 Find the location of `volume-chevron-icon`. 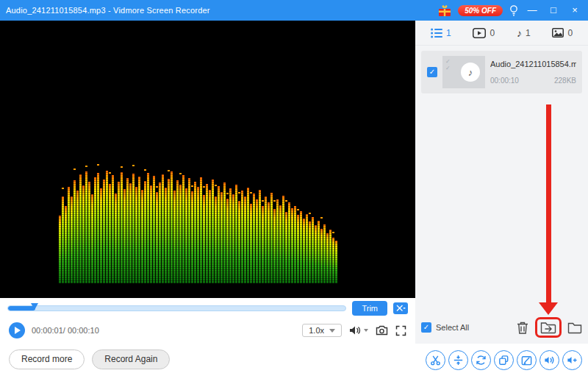

volume-chevron-icon is located at coordinates (366, 330).